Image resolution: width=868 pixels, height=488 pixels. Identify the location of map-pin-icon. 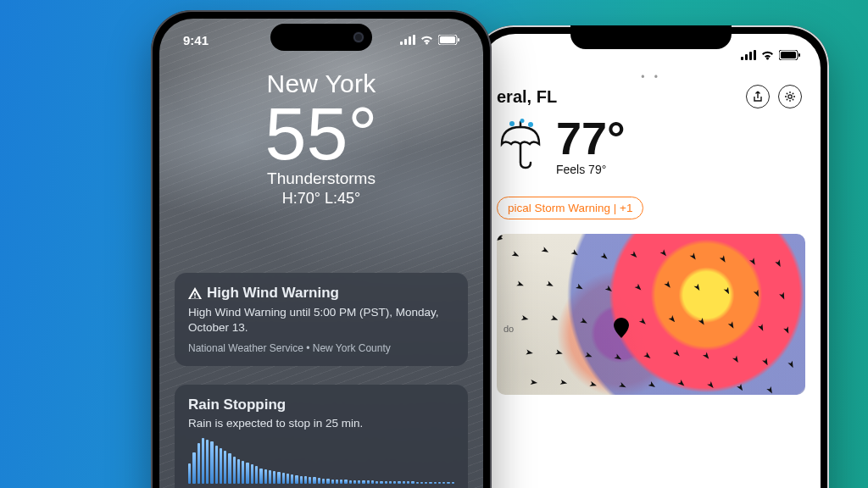
(621, 328).